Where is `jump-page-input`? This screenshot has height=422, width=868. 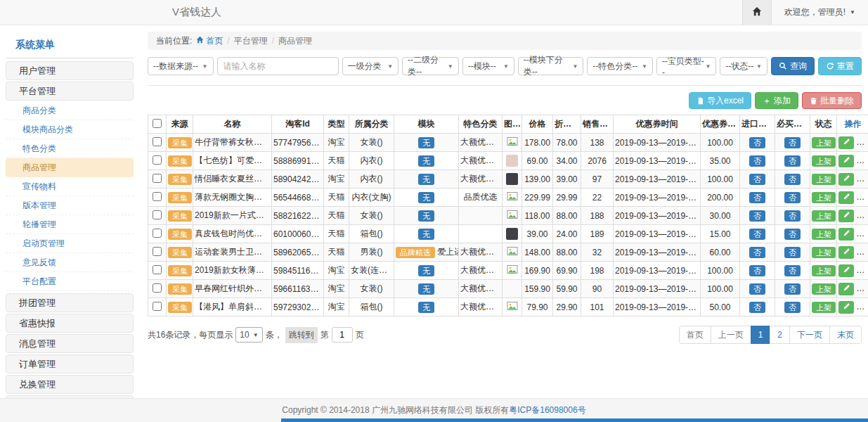 jump-page-input is located at coordinates (342, 335).